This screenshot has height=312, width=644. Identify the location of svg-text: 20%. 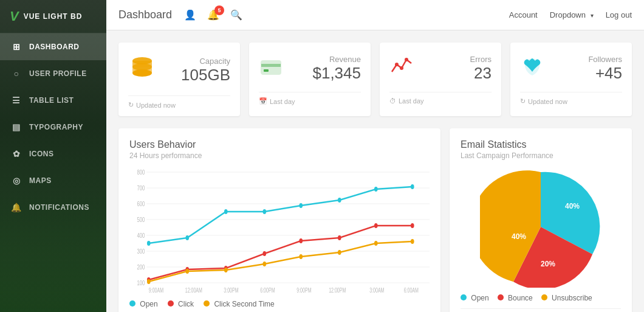
(548, 264).